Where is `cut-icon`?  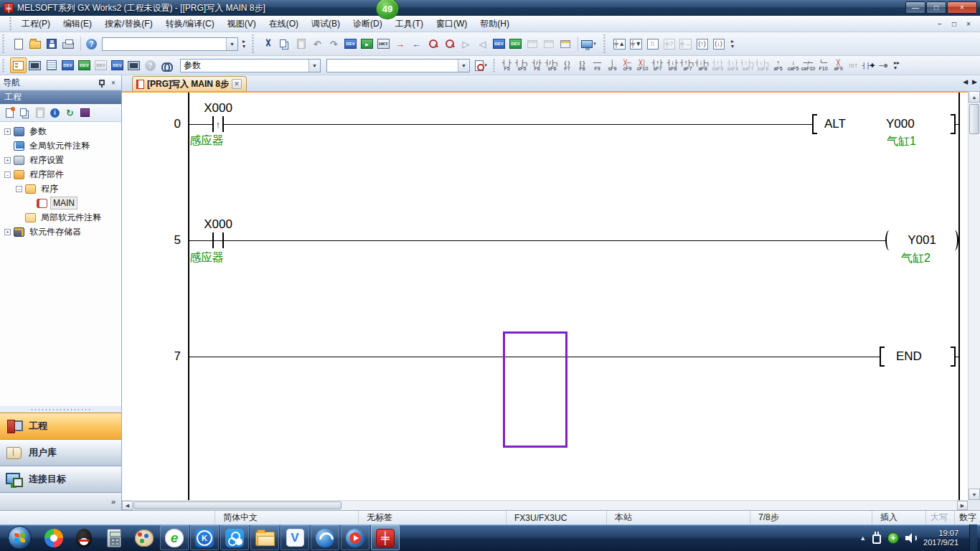
cut-icon is located at coordinates (268, 44).